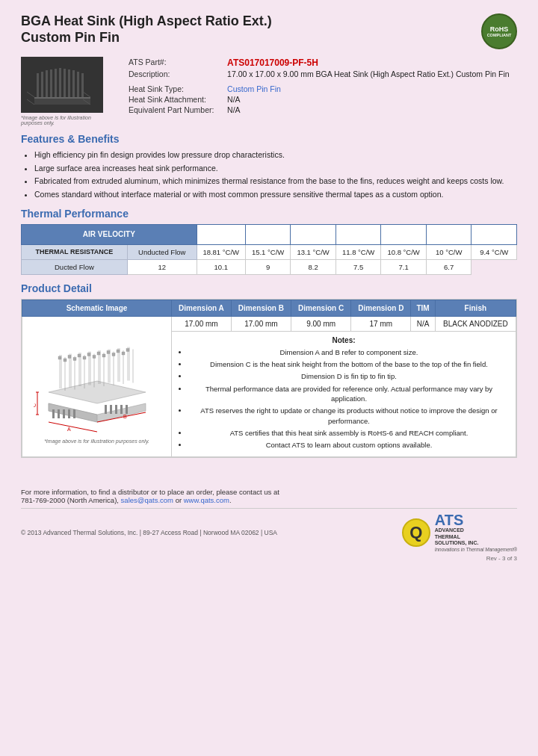 The width and height of the screenshot is (538, 756). Describe the element at coordinates (476, 536) in the screenshot. I see `ats-sub-text: ADVANCED THERMAL SOLUTIONS, INC.` at that location.